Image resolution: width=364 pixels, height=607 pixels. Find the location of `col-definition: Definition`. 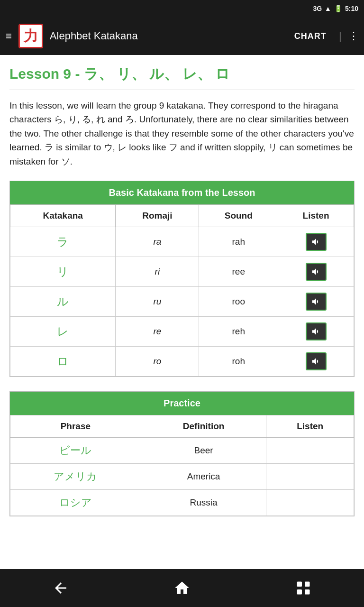

col-definition: Definition is located at coordinates (204, 427).